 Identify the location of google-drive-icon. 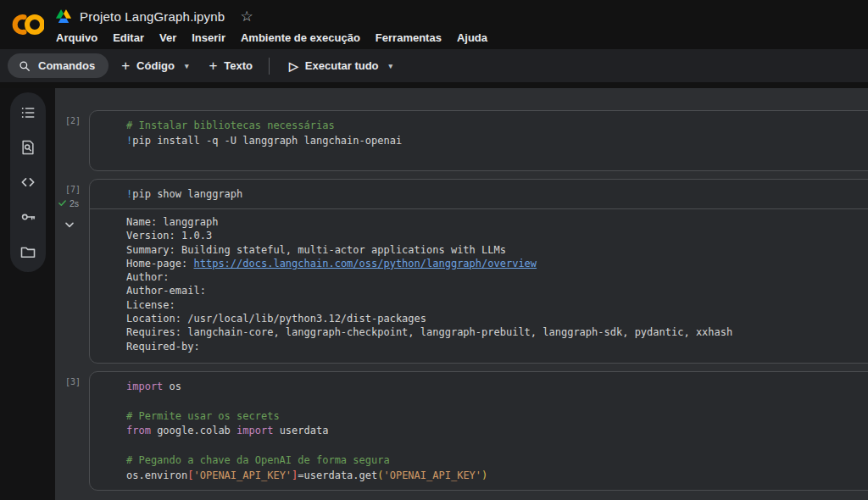
(64, 16).